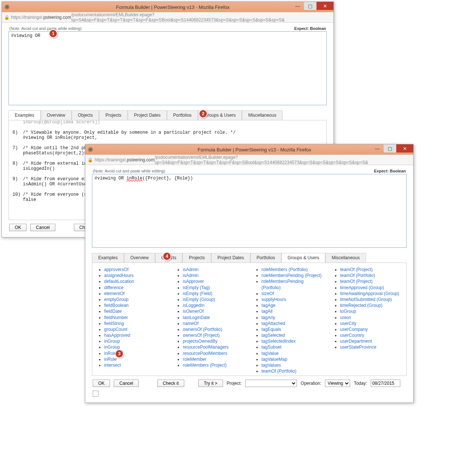  Describe the element at coordinates (116, 305) in the screenshot. I see `function-link: fieldBoolean` at that location.